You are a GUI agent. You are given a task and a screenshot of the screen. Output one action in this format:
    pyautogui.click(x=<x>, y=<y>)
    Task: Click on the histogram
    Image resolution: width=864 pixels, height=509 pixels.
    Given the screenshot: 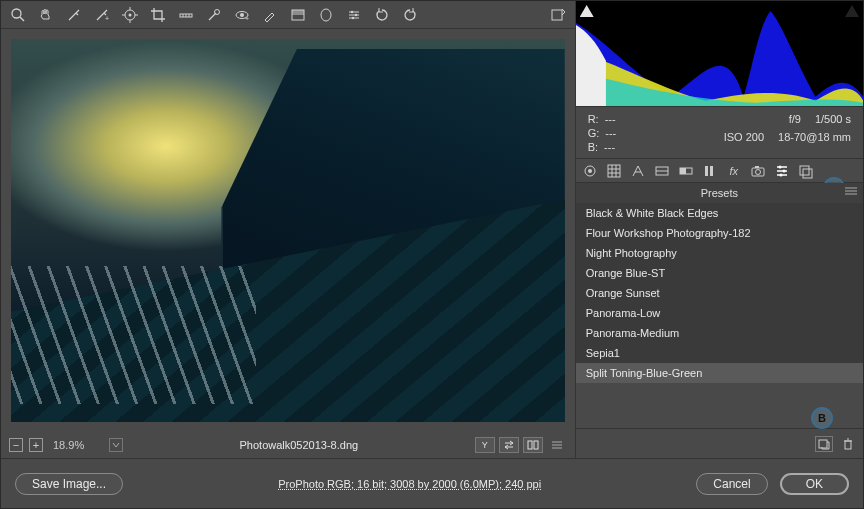 What is the action you would take?
    pyautogui.click(x=720, y=54)
    